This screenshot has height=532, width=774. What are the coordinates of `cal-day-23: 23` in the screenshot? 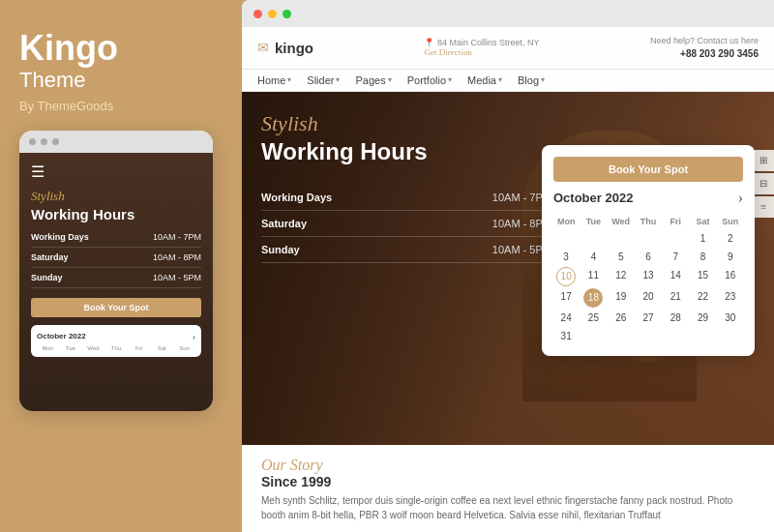 It's located at (730, 298).